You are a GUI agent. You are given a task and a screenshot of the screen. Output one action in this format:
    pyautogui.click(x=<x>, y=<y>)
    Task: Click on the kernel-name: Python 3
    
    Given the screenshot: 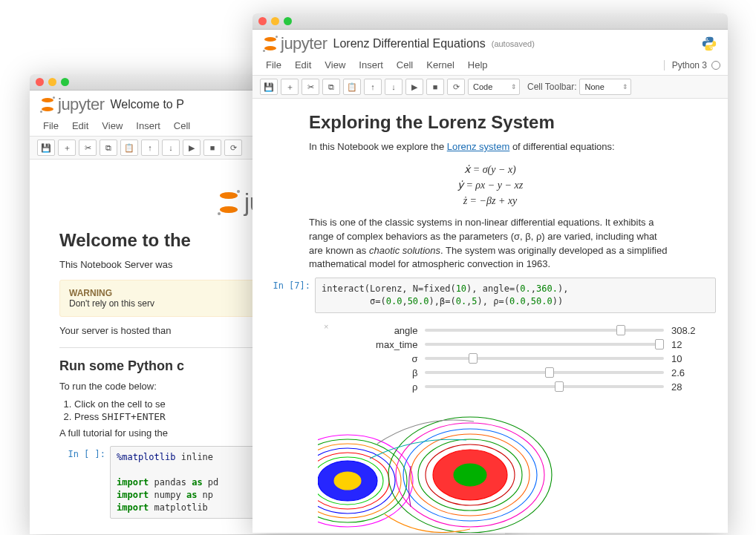 What is the action you would take?
    pyautogui.click(x=689, y=65)
    